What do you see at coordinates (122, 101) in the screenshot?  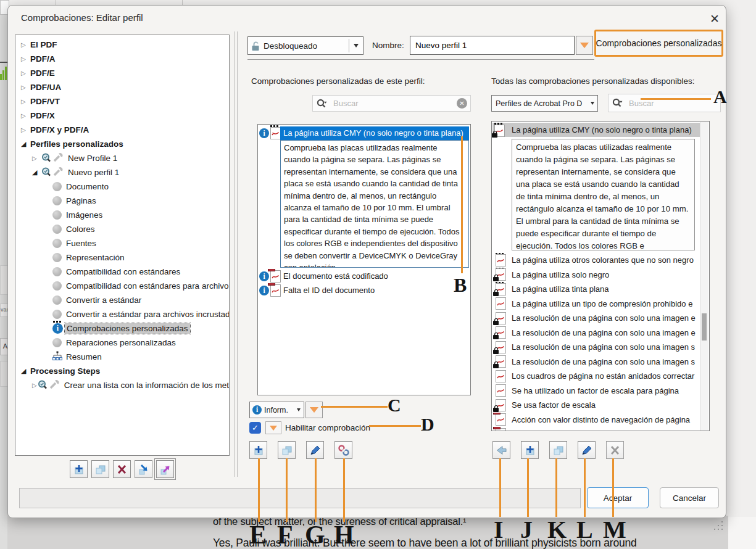 I see `tree-item: ▷ ◢ i PDF/VT` at bounding box center [122, 101].